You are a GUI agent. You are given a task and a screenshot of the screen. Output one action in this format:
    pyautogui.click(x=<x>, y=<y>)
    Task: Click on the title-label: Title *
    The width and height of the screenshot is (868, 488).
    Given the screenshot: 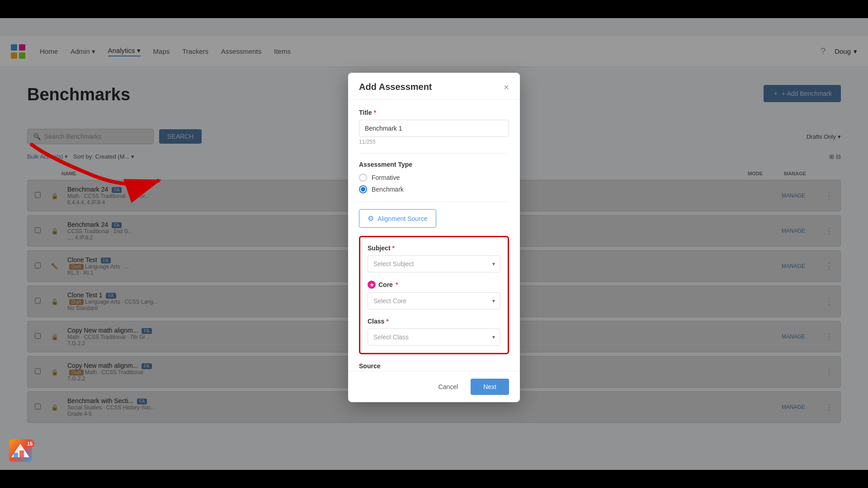 What is the action you would take?
    pyautogui.click(x=434, y=113)
    